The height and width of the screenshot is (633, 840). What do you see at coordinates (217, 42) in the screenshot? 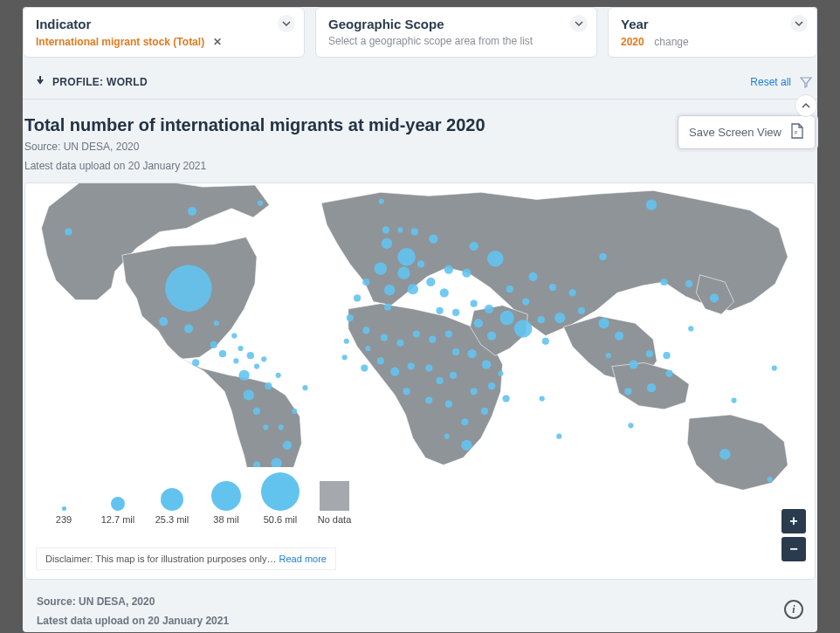
I see `close-icon: ✕` at bounding box center [217, 42].